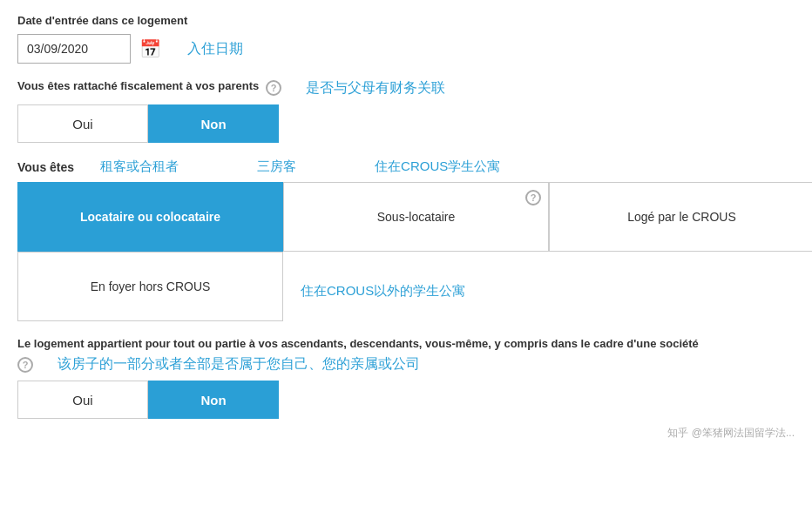 The image size is (812, 512). Describe the element at coordinates (406, 286) in the screenshot. I see `options-row2: En foyer hors CROUS 住在CROUS以外的学生公寓` at that location.